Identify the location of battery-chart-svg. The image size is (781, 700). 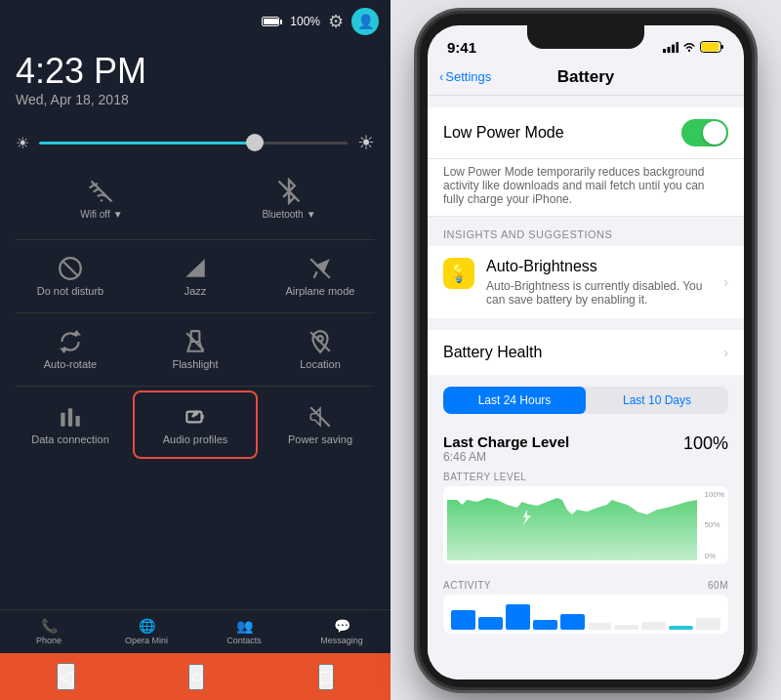
(572, 525).